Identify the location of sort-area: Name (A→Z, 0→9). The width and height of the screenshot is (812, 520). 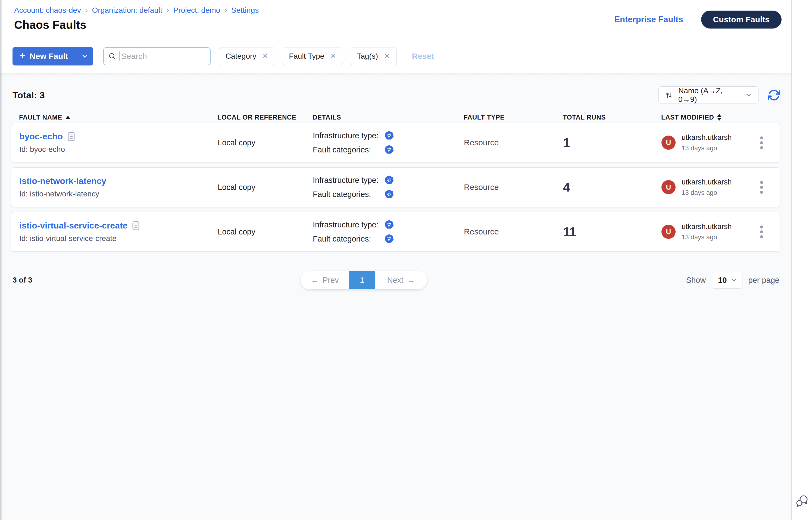
(719, 95).